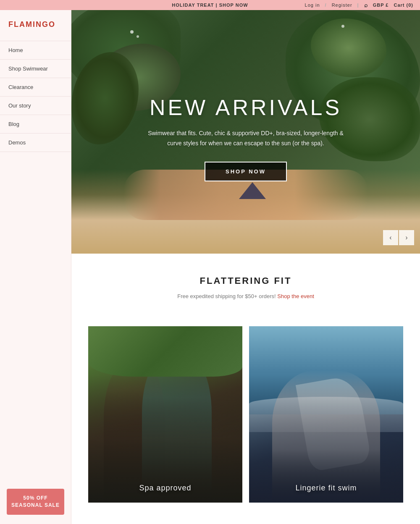  What do you see at coordinates (366, 5) in the screenshot?
I see `search-icon: ⌕` at bounding box center [366, 5].